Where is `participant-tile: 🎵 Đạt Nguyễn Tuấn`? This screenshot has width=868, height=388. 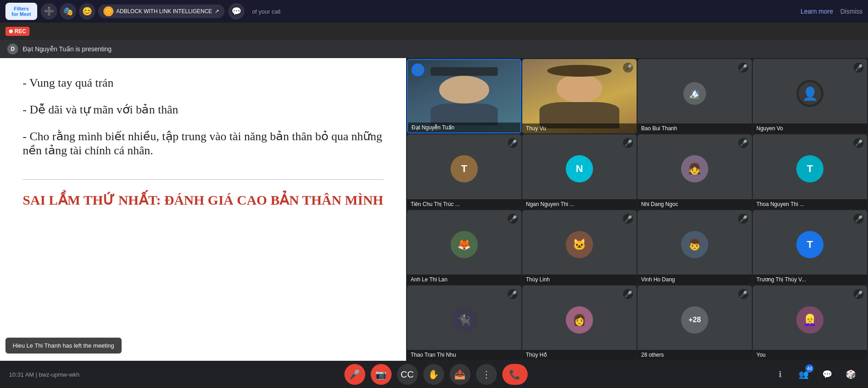
participant-tile: 🎵 Đạt Nguyễn Tuấn is located at coordinates (464, 96).